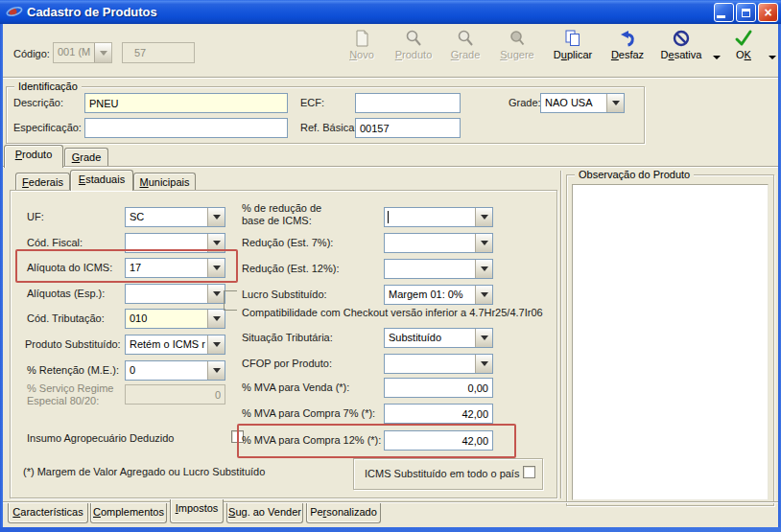 Image resolution: width=781 pixels, height=532 pixels. I want to click on text-cursor, so click(388, 217).